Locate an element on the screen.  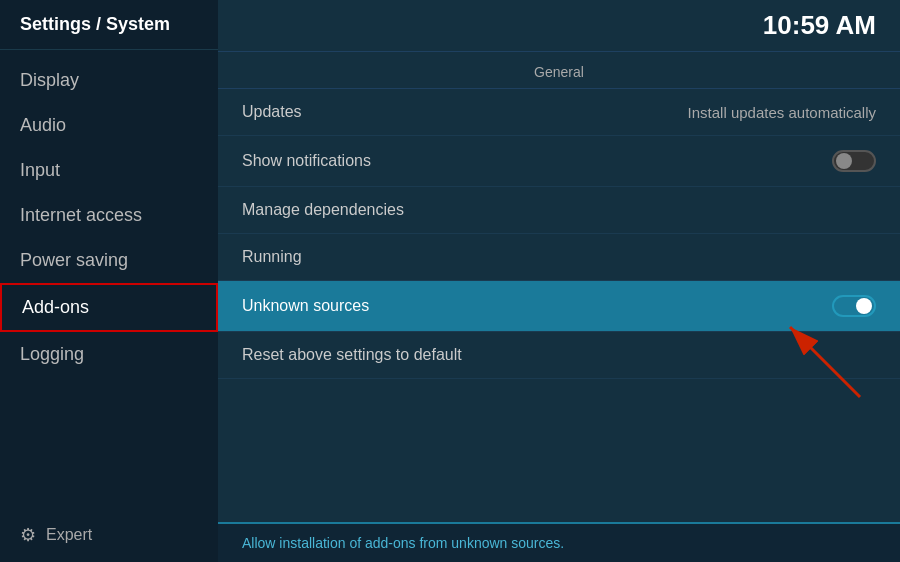
toggle-show-notifications is located at coordinates (854, 161).